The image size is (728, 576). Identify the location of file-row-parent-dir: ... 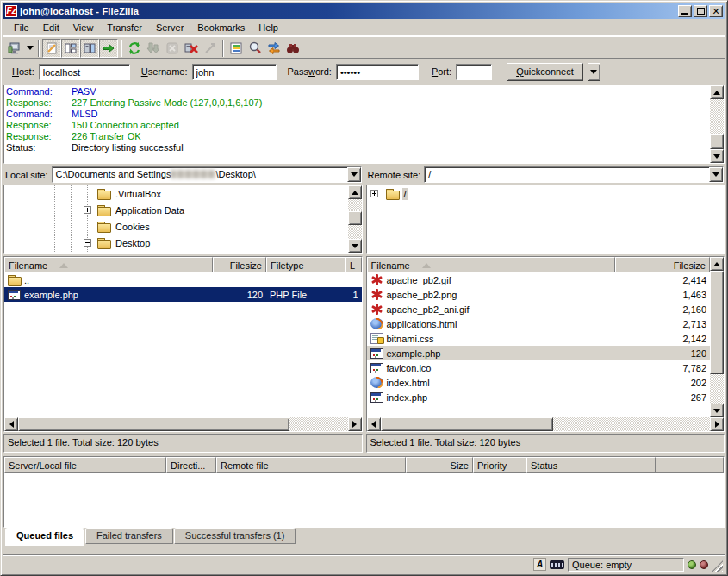
(183, 279).